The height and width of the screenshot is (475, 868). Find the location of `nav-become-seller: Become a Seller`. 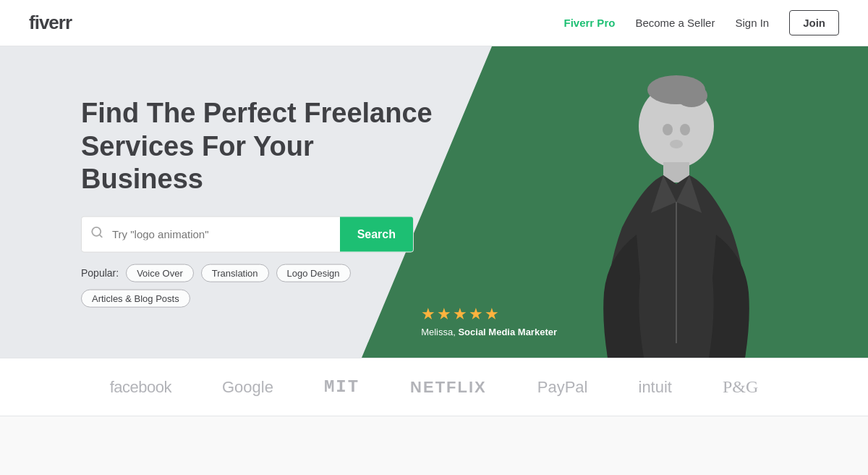

nav-become-seller: Become a Seller is located at coordinates (675, 23).